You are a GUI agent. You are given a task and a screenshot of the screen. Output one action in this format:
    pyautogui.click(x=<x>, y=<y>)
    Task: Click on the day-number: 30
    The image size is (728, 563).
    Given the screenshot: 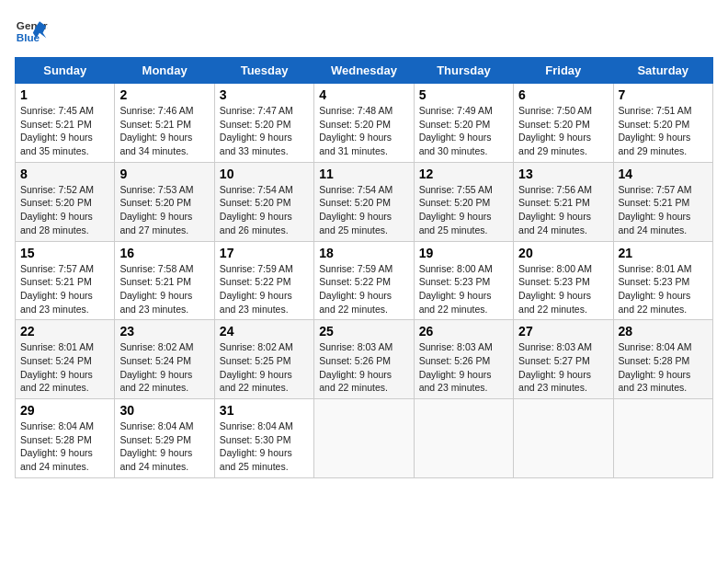 What is the action you would take?
    pyautogui.click(x=164, y=410)
    